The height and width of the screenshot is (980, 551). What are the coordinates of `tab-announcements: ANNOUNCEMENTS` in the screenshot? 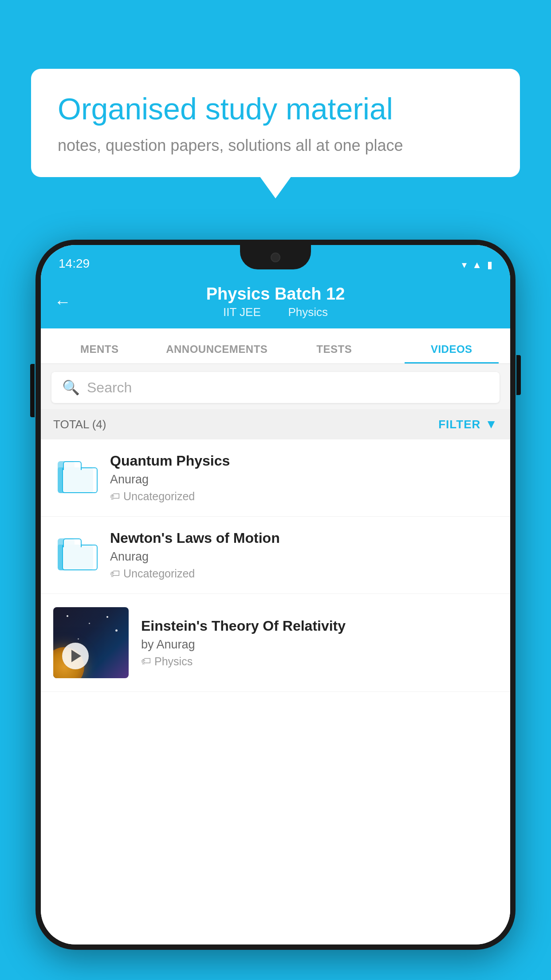 It's located at (217, 353).